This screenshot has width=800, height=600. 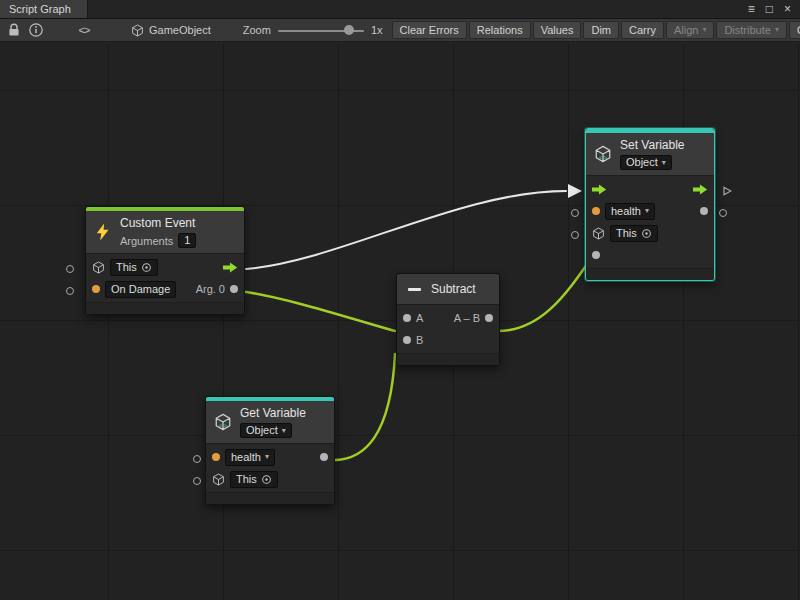 What do you see at coordinates (454, 289) in the screenshot?
I see `node-title: Subtract` at bounding box center [454, 289].